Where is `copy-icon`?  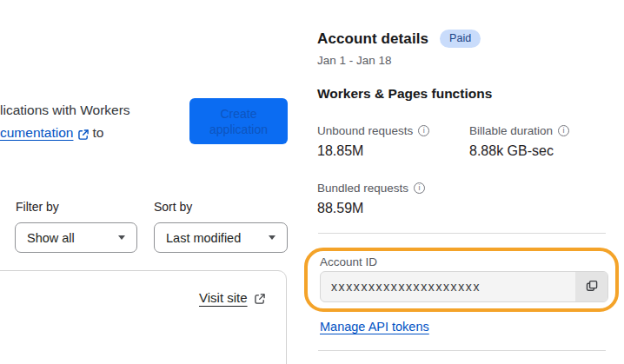 copy-icon is located at coordinates (592, 287).